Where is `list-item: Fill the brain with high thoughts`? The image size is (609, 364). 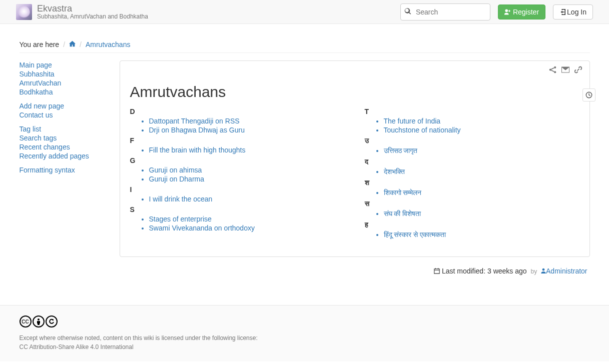
list-item: Fill the brain with high thoughts is located at coordinates (247, 150).